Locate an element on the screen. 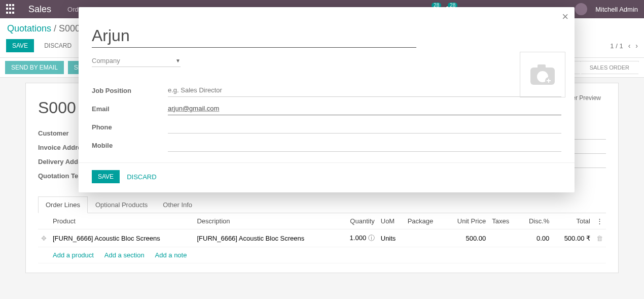 The height and width of the screenshot is (299, 644). pager-next-icon: › is located at coordinates (637, 46).